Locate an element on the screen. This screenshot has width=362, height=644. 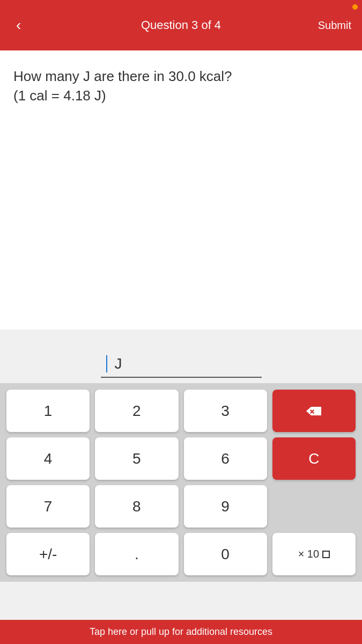
key-0: 0 is located at coordinates (225, 554).